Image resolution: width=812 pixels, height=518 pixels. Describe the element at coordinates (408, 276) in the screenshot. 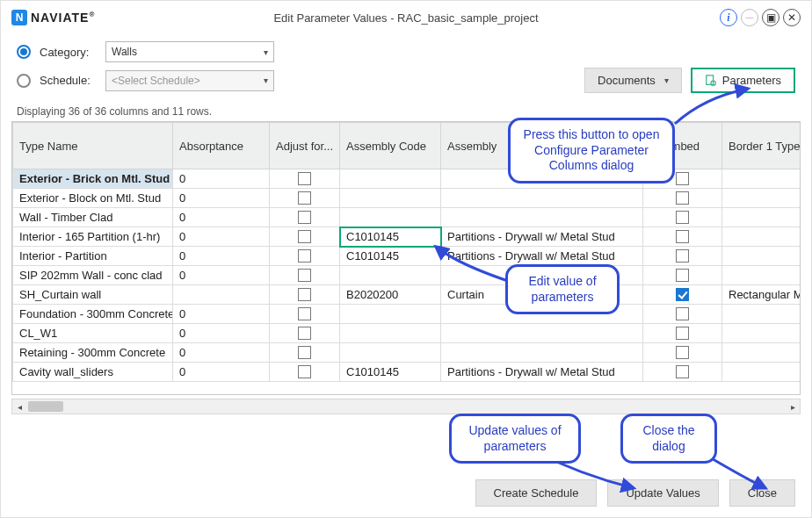

I see `table-row: SIP 202mm Wall - conc clad0` at that location.